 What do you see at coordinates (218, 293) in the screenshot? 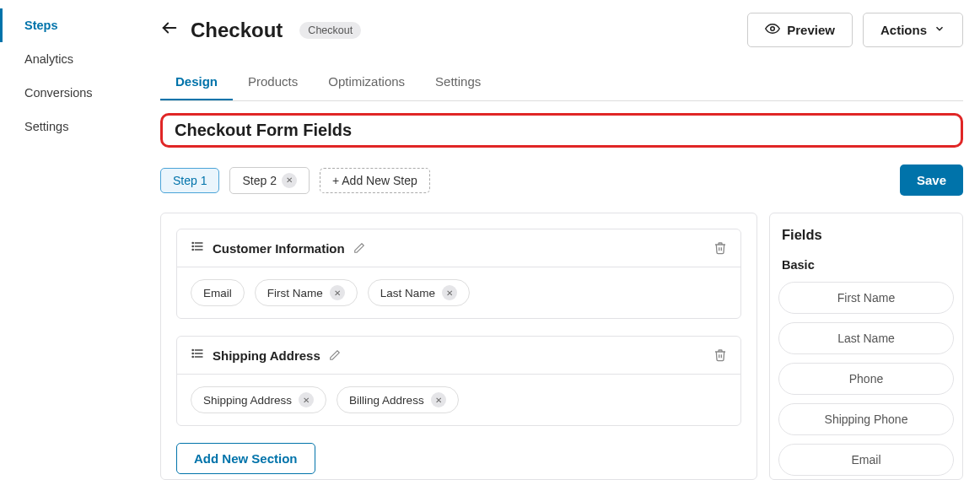
I see `field-chip: Email` at bounding box center [218, 293].